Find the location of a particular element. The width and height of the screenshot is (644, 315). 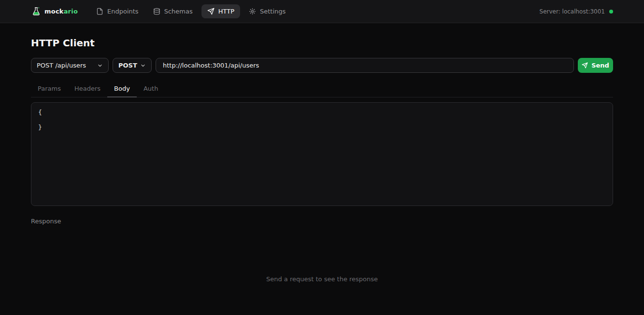

request-tabs: Params Headers Body Auth is located at coordinates (322, 89).